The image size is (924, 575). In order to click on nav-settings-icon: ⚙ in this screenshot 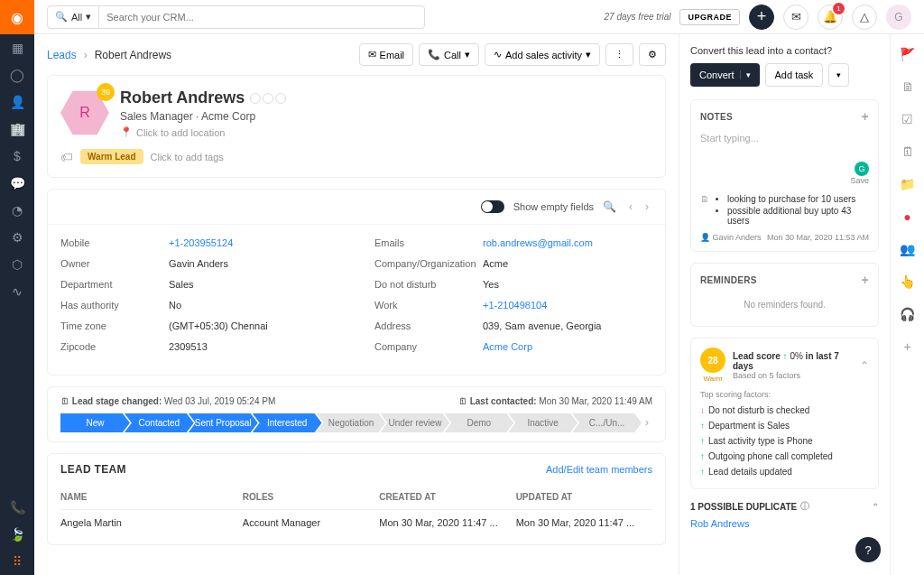, I will do `click(17, 237)`.